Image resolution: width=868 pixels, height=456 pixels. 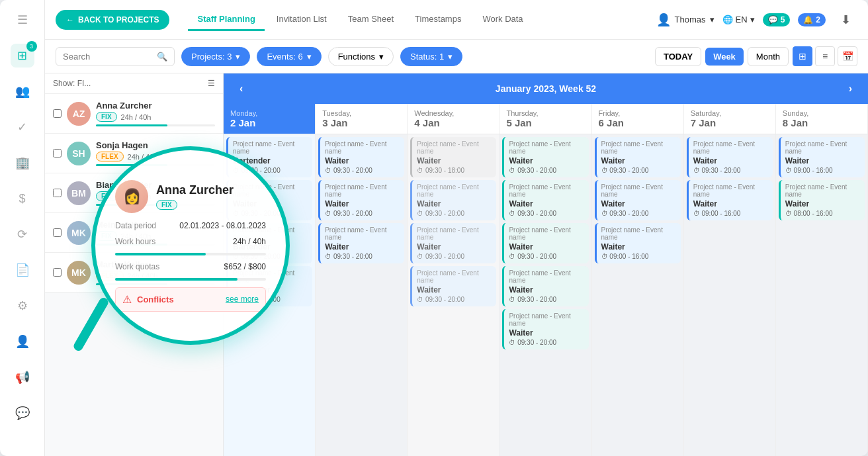 I want to click on prev-week-button: ‹, so click(x=241, y=89).